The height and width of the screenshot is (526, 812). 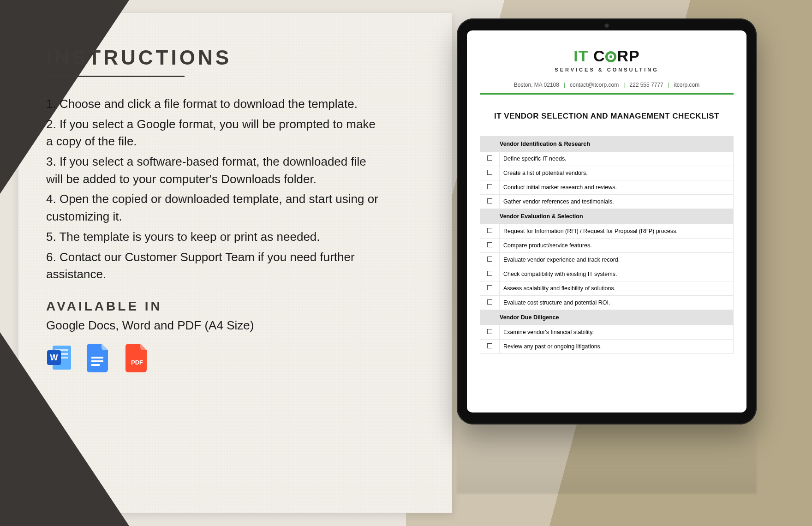 I want to click on brand-name: IT CRP, so click(x=607, y=56).